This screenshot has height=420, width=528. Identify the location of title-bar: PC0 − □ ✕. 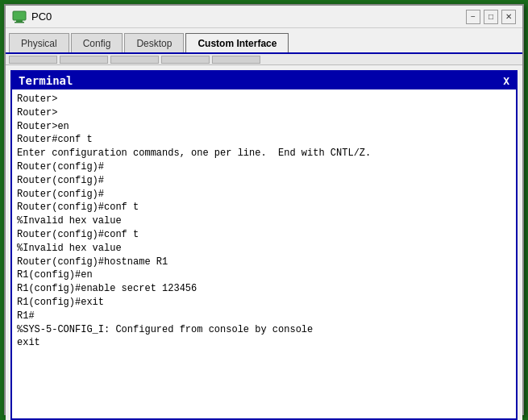
(264, 17).